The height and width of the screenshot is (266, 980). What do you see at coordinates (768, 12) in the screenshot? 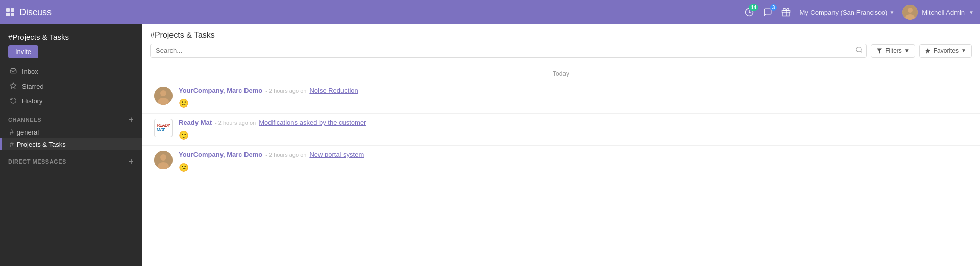
I see `messages-icon-wrap: 3` at bounding box center [768, 12].